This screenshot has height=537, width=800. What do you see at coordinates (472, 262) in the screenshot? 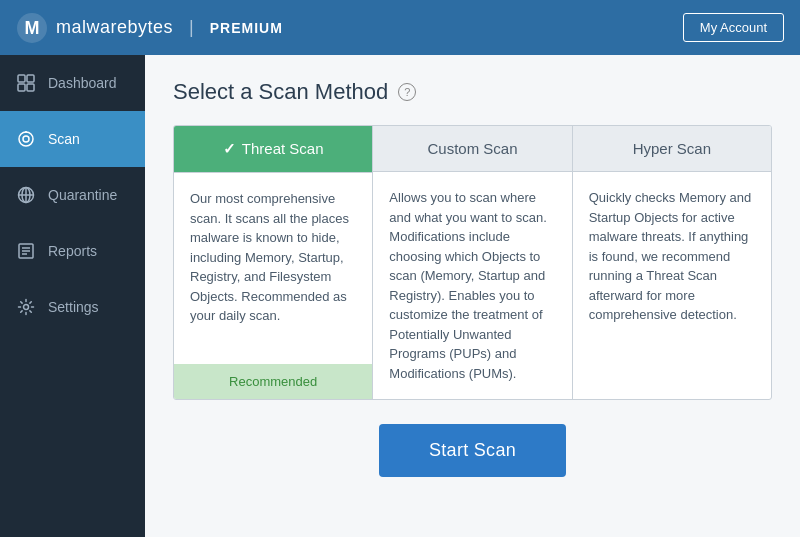
I see `custom-scan-card: Custom Scan Allows you to scan where and…` at bounding box center [472, 262].